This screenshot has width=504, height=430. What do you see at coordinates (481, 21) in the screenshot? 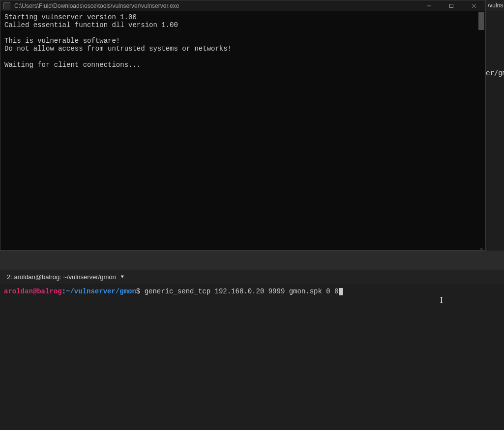
I see `scrollbar-thumb` at bounding box center [481, 21].